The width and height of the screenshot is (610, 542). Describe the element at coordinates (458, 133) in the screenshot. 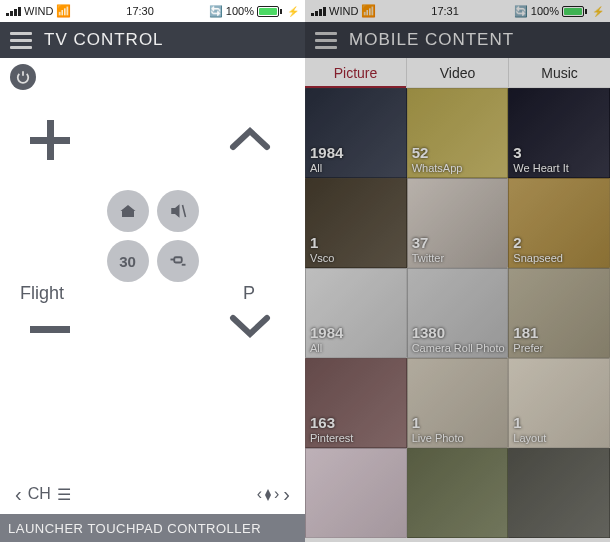

I see `album-cell: 52WhatsApp` at that location.